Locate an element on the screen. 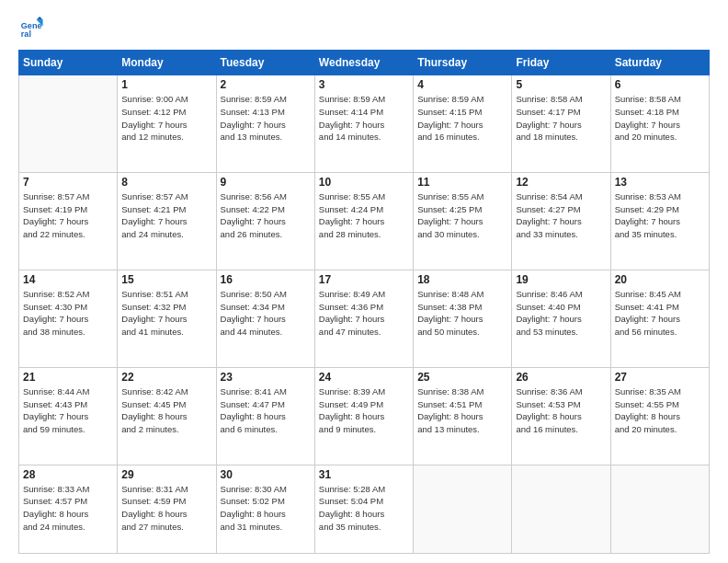 The height and width of the screenshot is (563, 728). calendar-cell: 17Sunrise: 8:49 AM Sunset: 4:36 PM Dayli… is located at coordinates (364, 318).